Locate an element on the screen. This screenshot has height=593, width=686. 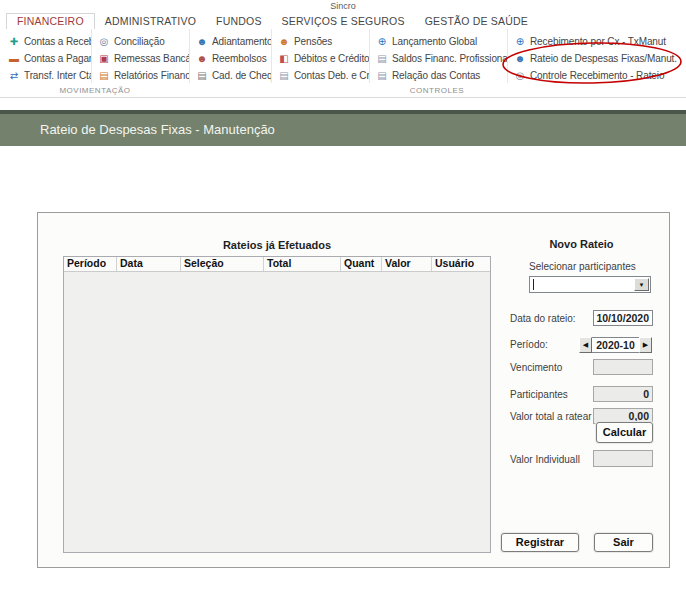
ribbon-item-contas-a-pagar: ▬ Contas a Pagar is located at coordinates (46, 58).